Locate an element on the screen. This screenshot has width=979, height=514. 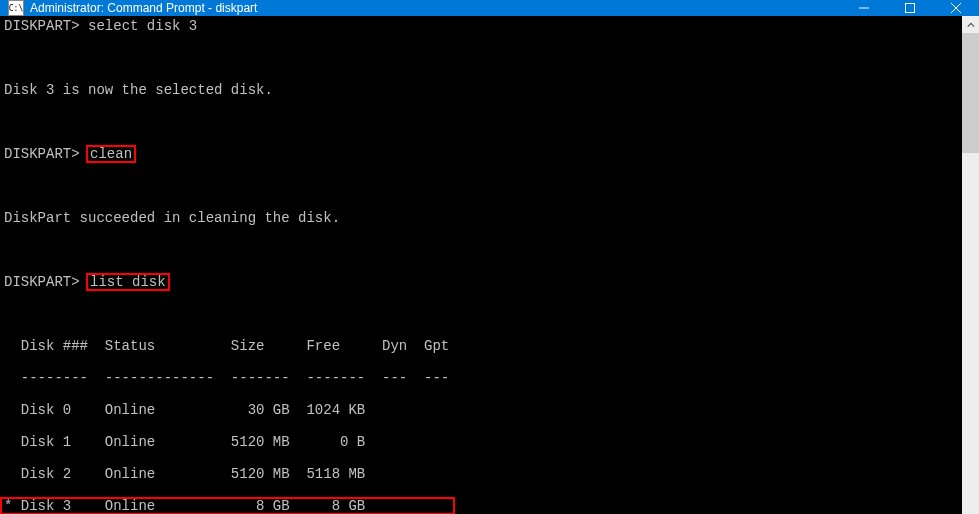
maximize-button is located at coordinates (910, 8).